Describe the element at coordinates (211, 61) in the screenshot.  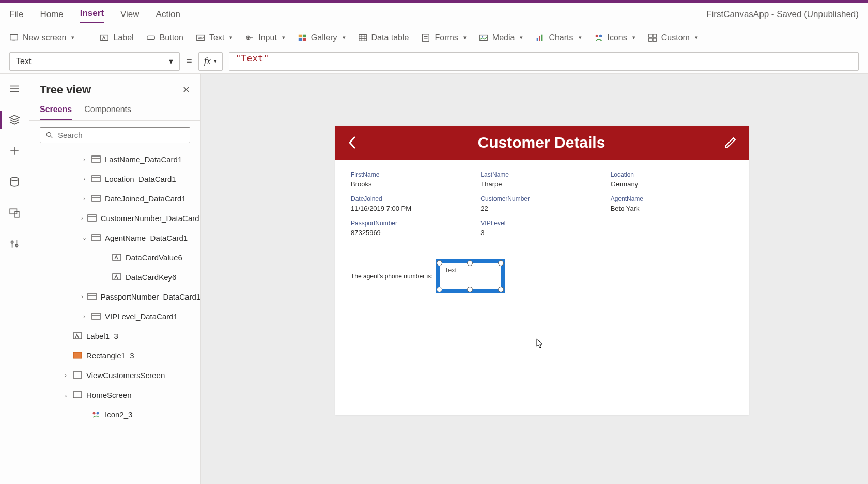
I see `fx-button: fx ▾` at that location.